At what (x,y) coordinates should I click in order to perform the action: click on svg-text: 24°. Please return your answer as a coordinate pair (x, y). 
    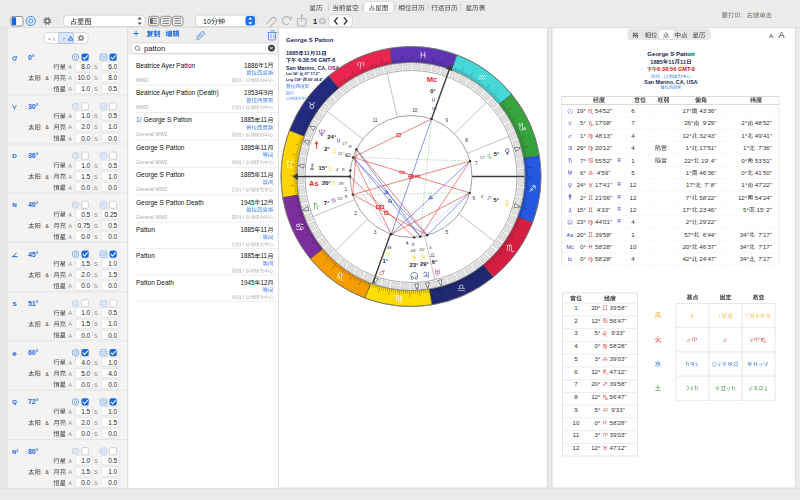
    Looking at the image, I should click on (582, 184).